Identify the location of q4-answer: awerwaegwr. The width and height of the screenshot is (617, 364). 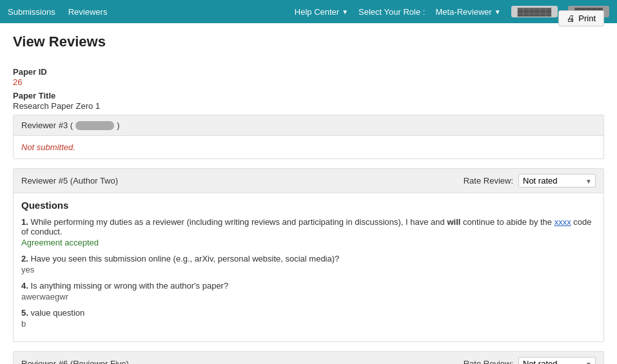
(308, 296).